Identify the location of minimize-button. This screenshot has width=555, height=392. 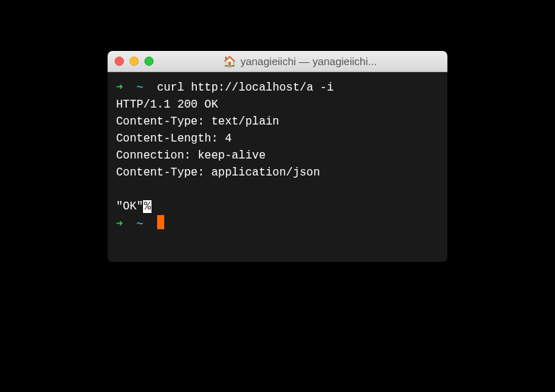
(135, 61).